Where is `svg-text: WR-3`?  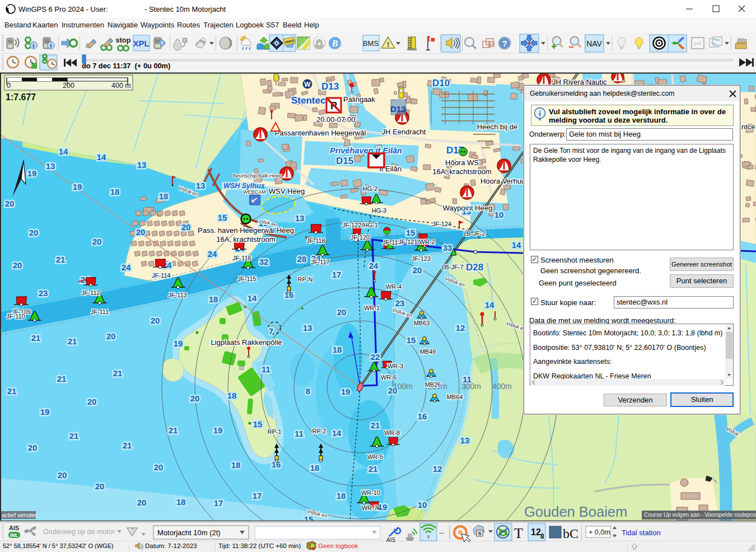
svg-text: WR-3 is located at coordinates (395, 366).